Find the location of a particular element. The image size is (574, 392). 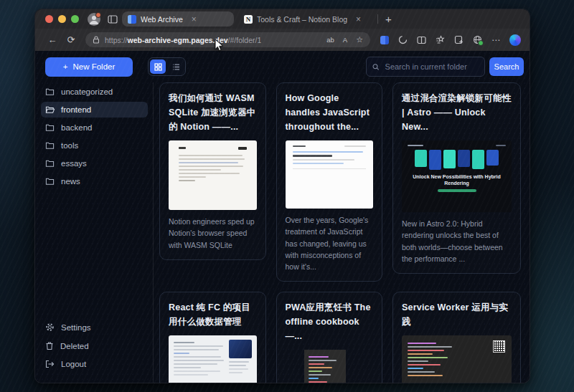

new-folder-button: + New Folder is located at coordinates (89, 67).